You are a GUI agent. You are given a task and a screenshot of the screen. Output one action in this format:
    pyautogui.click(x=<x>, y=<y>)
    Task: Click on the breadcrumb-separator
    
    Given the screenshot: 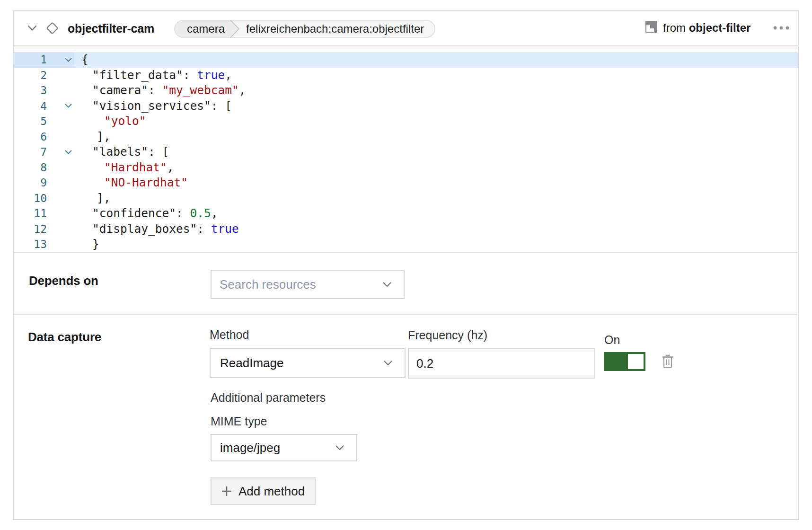 What is the action you would take?
    pyautogui.click(x=235, y=29)
    